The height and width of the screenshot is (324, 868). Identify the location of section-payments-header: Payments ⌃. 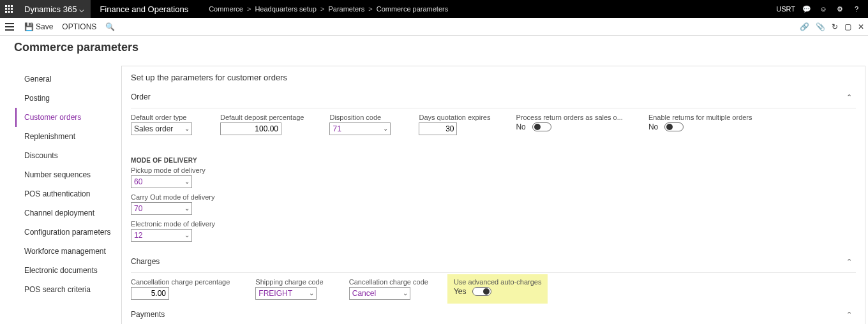
(493, 314).